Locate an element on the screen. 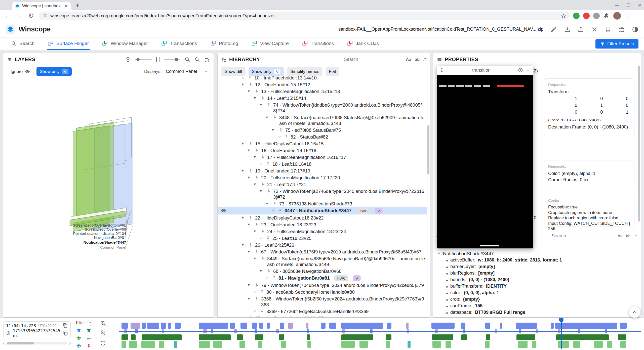 Image resolution: width=644 pixels, height=350 pixels. minimize-icon is located at coordinates (617, 5).